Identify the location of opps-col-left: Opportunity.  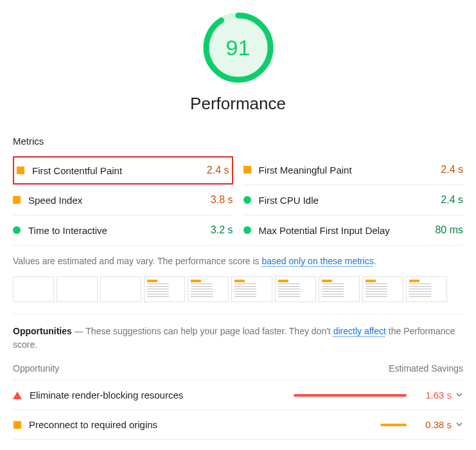
(36, 368).